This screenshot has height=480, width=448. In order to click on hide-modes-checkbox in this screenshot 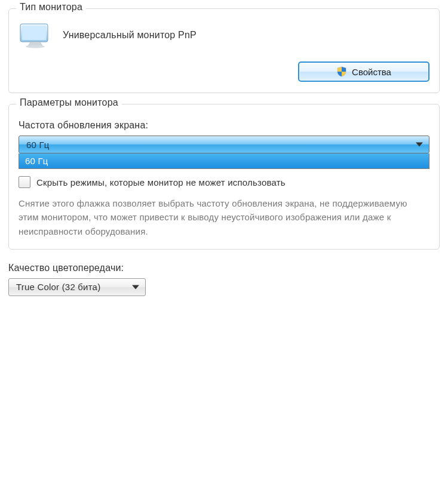, I will do `click(24, 182)`.